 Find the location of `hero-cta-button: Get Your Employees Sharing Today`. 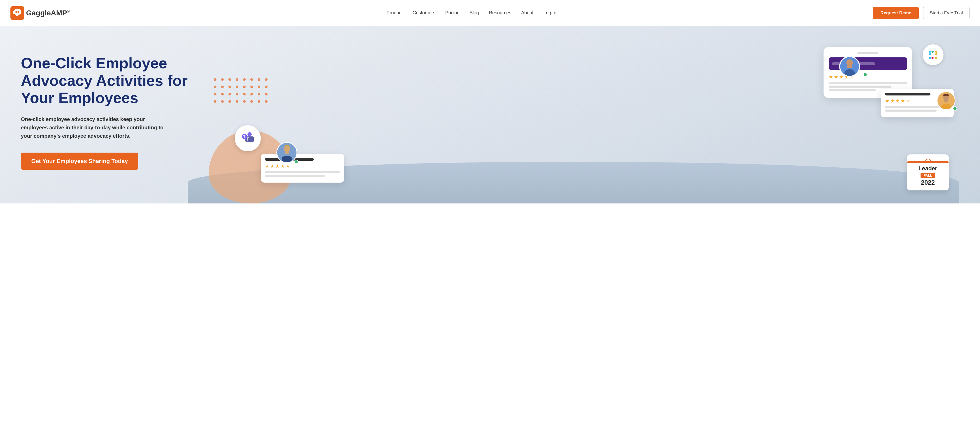

hero-cta-button: Get Your Employees Sharing Today is located at coordinates (80, 161).